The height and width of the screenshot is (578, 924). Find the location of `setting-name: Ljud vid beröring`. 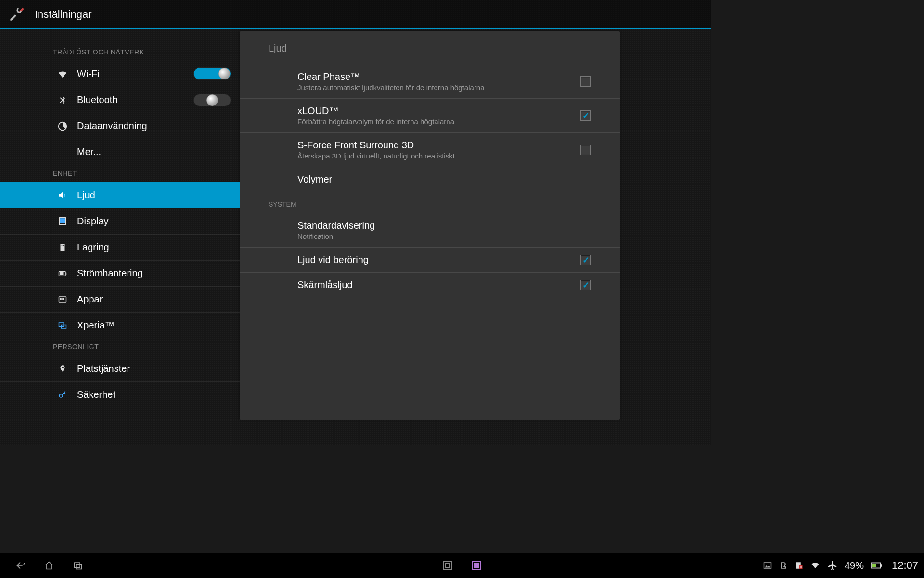

setting-name: Ljud vid beröring is located at coordinates (439, 260).